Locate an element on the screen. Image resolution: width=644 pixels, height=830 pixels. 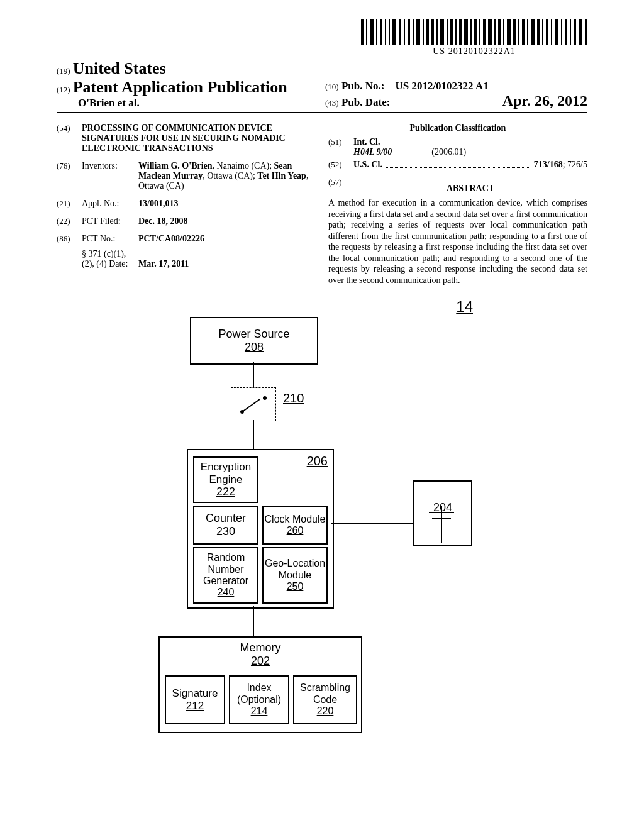
fig-encryption-engine: Encryption Engine 222 is located at coordinates (226, 480).